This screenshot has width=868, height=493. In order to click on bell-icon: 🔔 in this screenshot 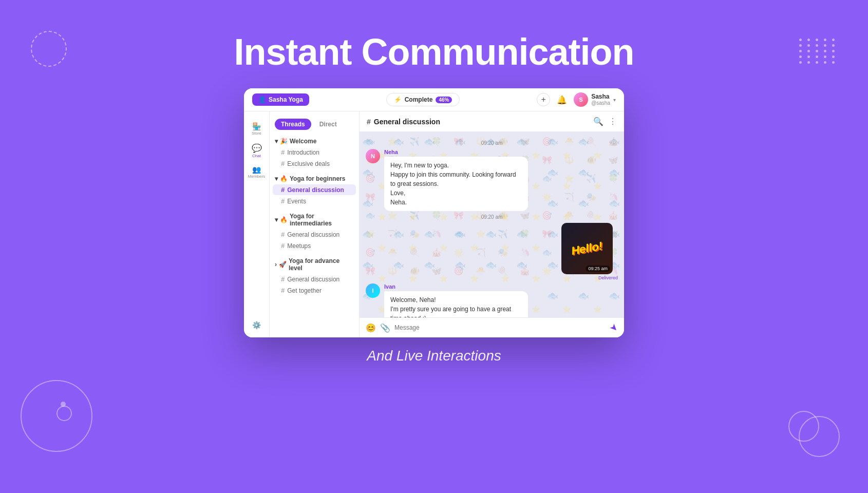, I will do `click(562, 100)`.